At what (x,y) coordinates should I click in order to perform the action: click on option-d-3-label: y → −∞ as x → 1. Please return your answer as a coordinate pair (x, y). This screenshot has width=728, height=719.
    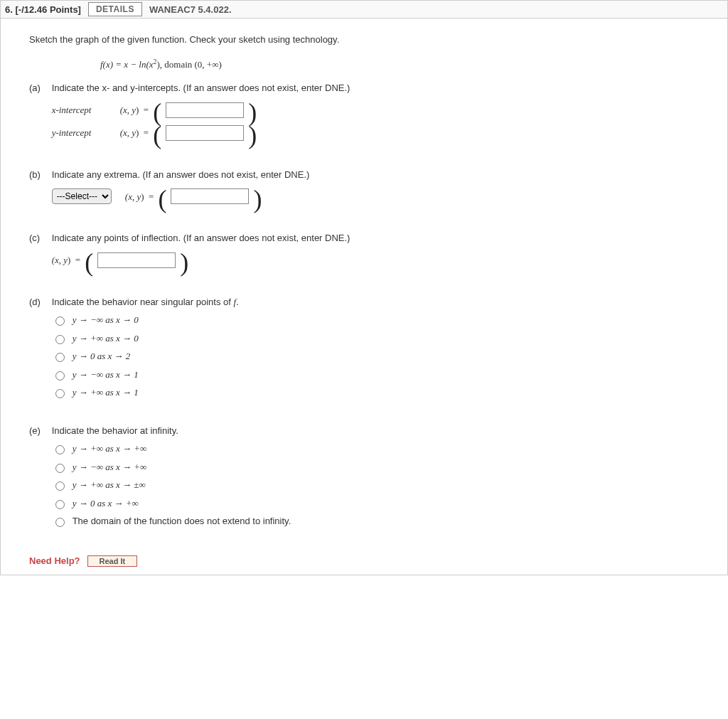
    Looking at the image, I should click on (105, 375).